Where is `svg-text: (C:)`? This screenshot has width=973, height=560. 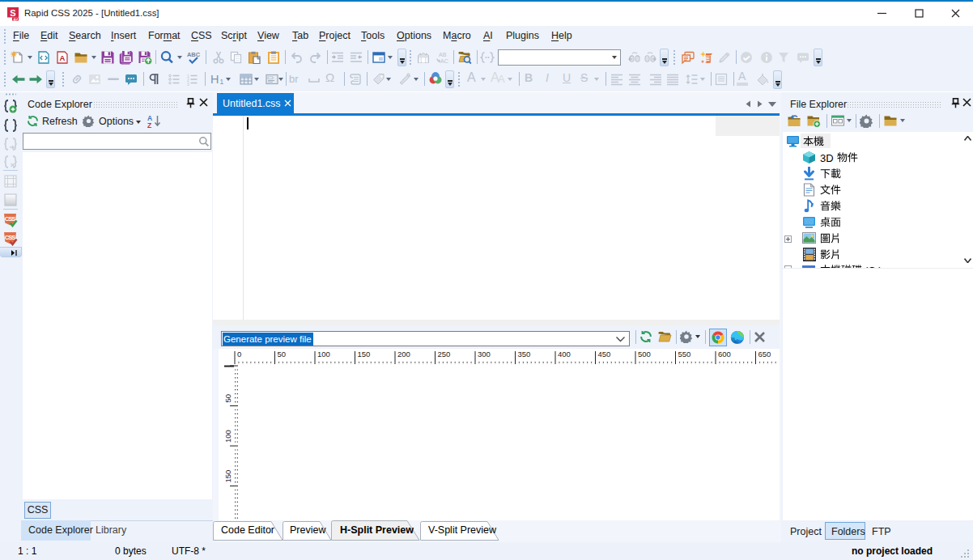
svg-text: (C:) is located at coordinates (873, 266).